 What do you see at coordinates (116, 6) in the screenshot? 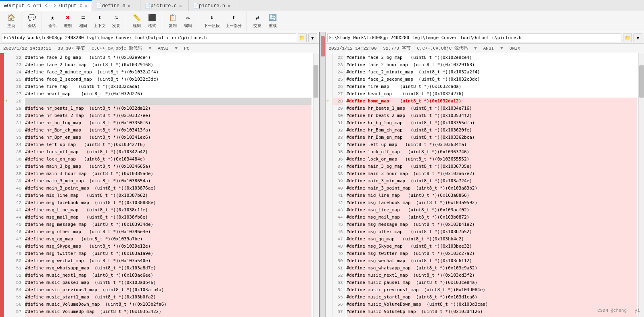
I see `tab-define: 📄 define.h ✕` at bounding box center [116, 6].